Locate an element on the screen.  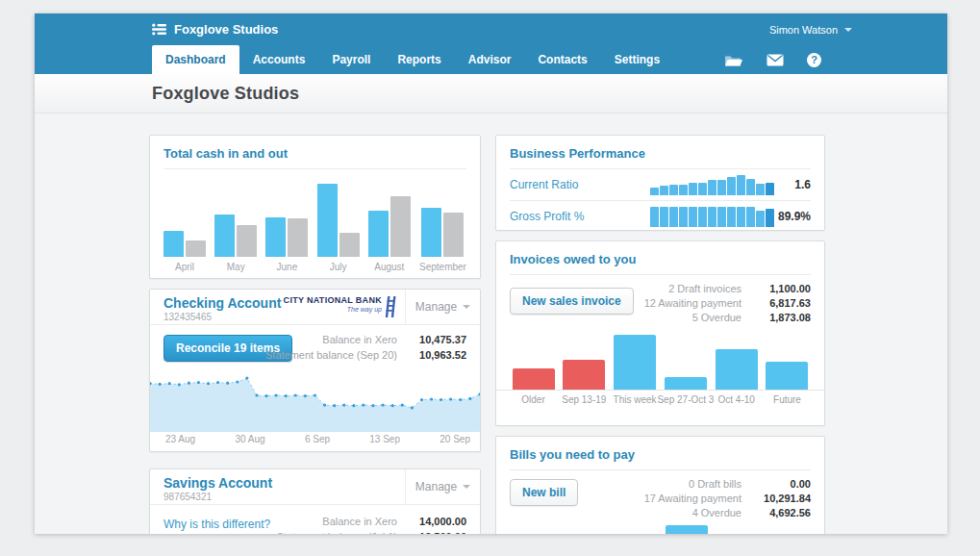
tab-payroll: Payroll is located at coordinates (351, 60).